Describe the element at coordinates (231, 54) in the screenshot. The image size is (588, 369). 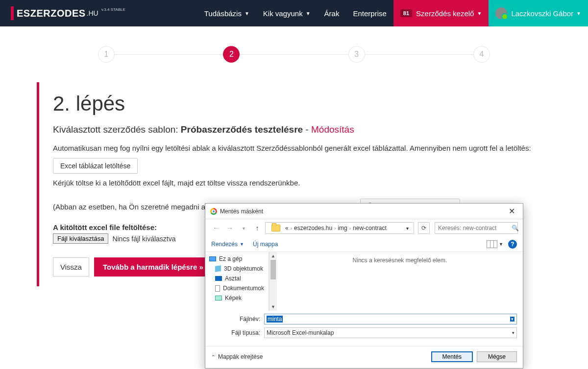
I see `step-2: 2` at that location.